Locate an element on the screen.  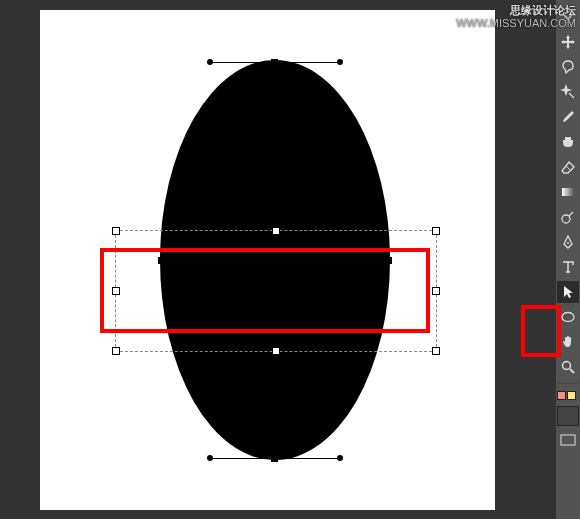
dodge-tool is located at coordinates (568, 217).